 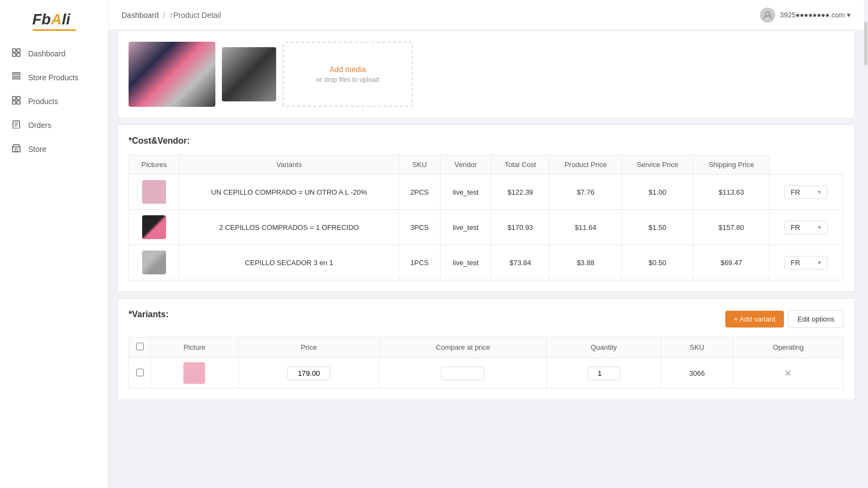 What do you see at coordinates (795, 228) in the screenshot?
I see `row2-region-value: FR` at bounding box center [795, 228].